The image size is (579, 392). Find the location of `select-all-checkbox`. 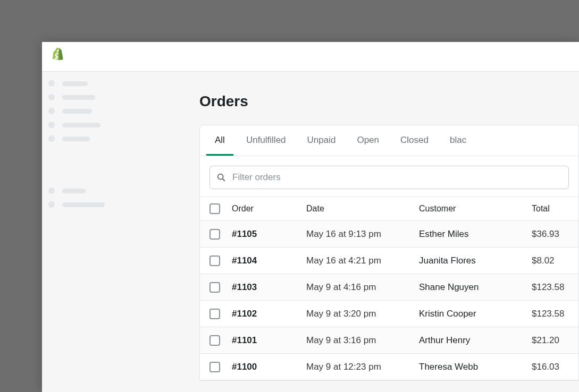

select-all-checkbox is located at coordinates (215, 209).